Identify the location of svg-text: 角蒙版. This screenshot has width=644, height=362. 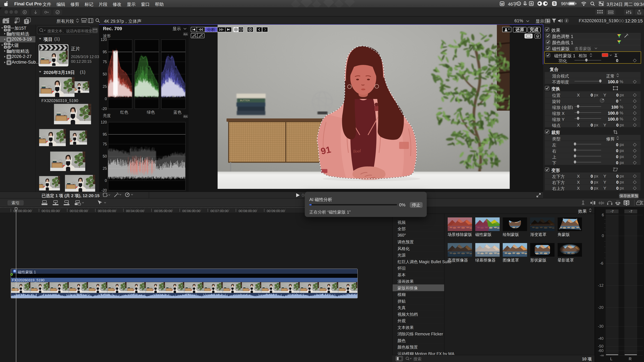
(564, 234).